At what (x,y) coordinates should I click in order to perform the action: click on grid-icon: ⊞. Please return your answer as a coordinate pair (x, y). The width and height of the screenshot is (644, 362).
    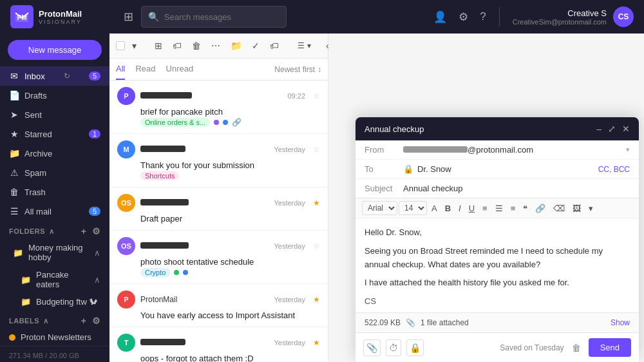
    Looking at the image, I should click on (129, 17).